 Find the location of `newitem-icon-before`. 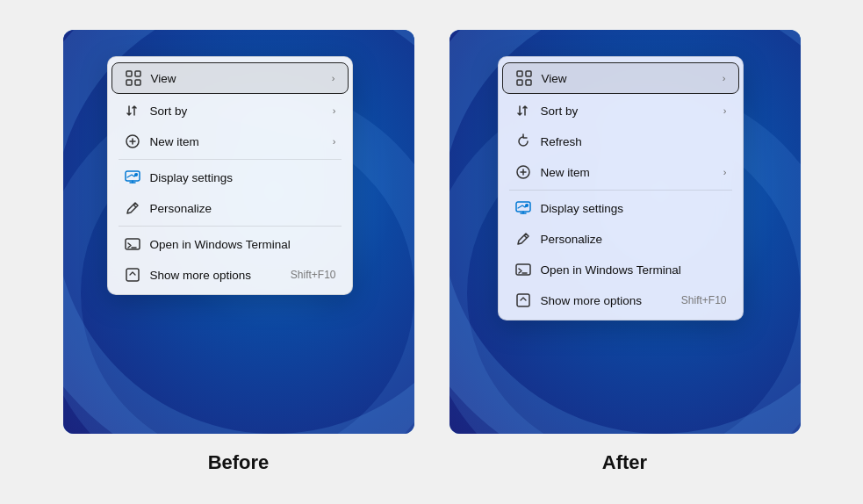

newitem-icon-before is located at coordinates (133, 141).